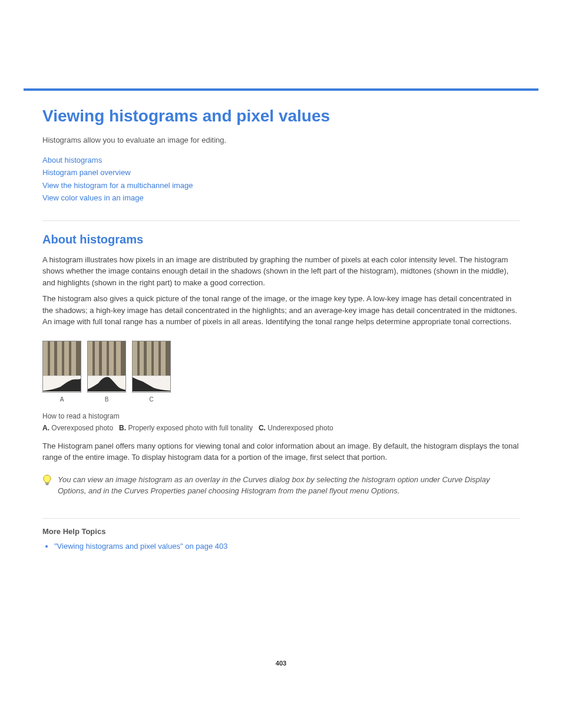  I want to click on nav-link-about-histograms: About histograms, so click(281, 160).